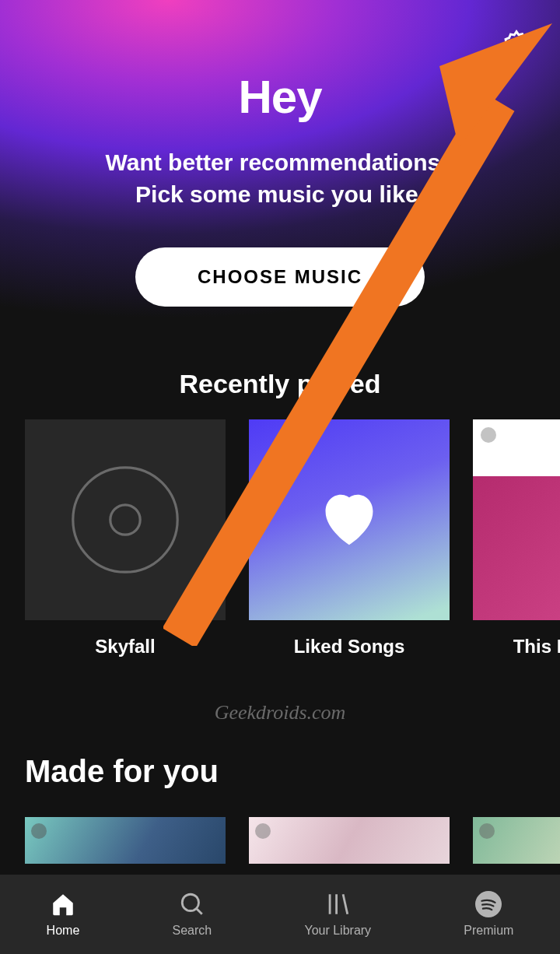 The image size is (560, 954). Describe the element at coordinates (516, 538) in the screenshot. I see `recently-played-item: T The W This Is The W` at that location.